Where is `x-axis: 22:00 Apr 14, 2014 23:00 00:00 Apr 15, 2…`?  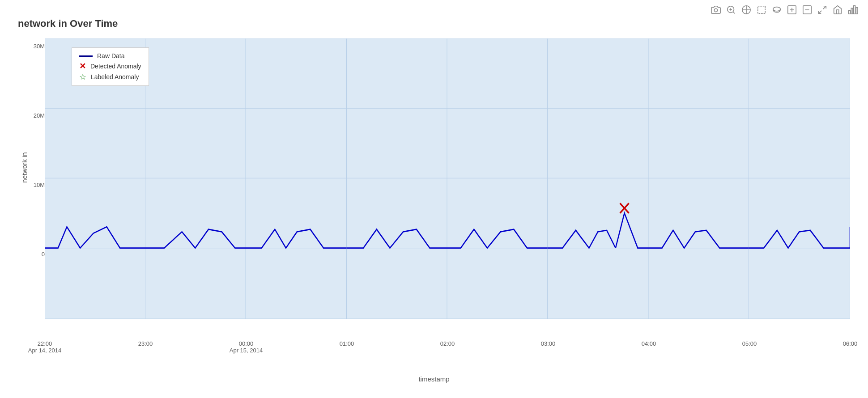
x-axis: 22:00 Apr 14, 2014 23:00 00:00 Apr 15, 2… is located at coordinates (447, 351).